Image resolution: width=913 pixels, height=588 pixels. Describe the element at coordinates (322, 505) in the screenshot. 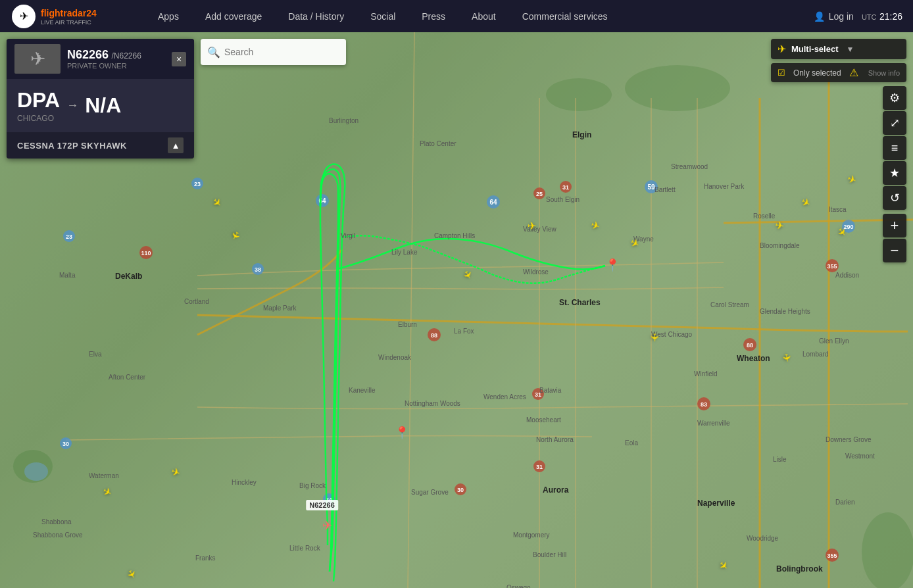

I see `flight-label: N62266` at that location.